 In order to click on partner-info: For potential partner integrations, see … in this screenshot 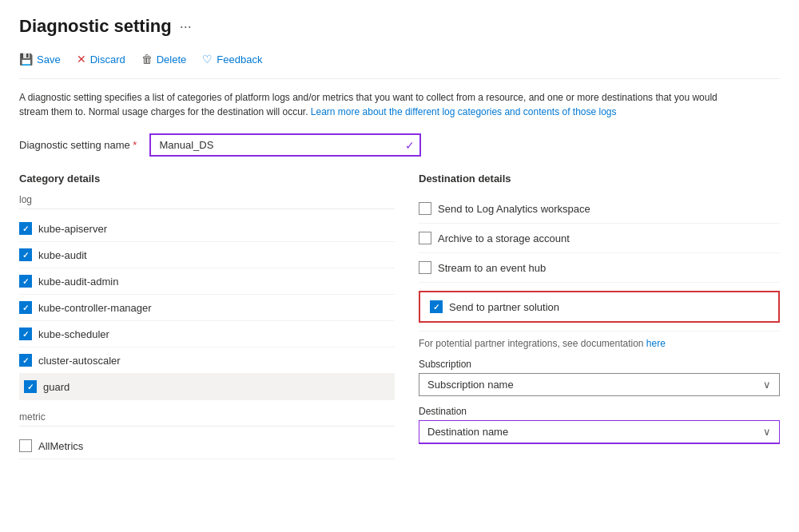, I will do `click(599, 343)`.